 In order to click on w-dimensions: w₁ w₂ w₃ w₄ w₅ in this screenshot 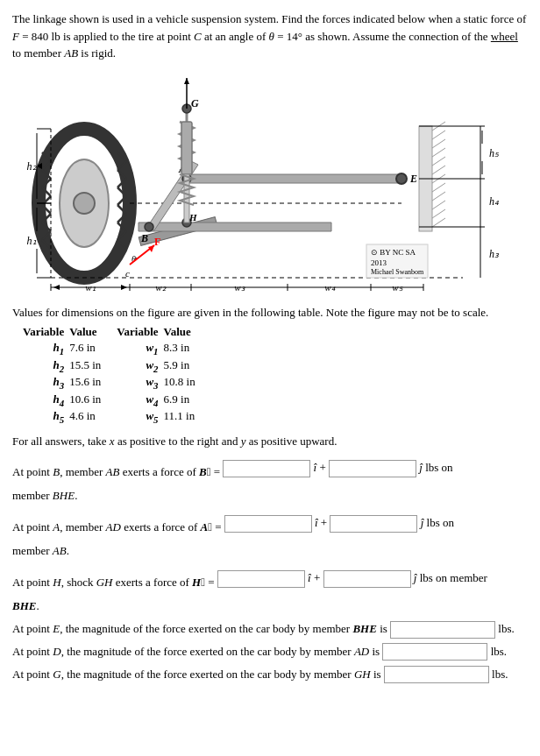, I will do `click(237, 287)`.